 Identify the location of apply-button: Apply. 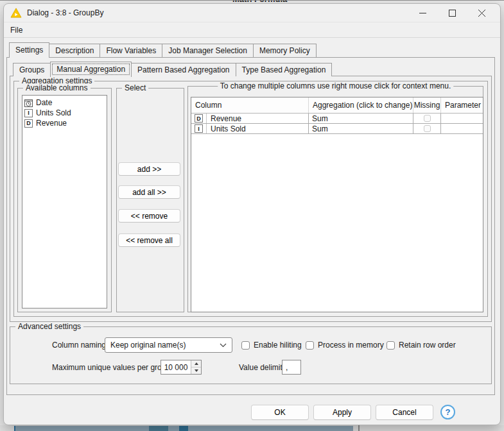
(342, 412).